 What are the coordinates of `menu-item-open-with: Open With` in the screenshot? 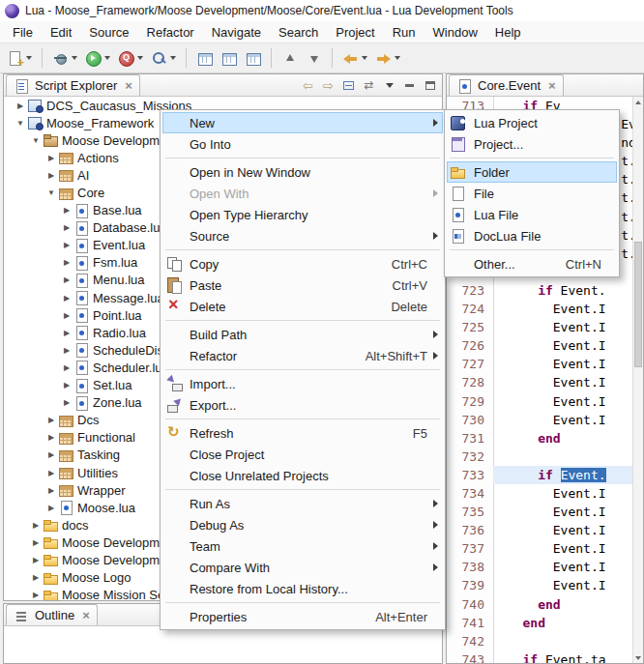 It's located at (303, 193).